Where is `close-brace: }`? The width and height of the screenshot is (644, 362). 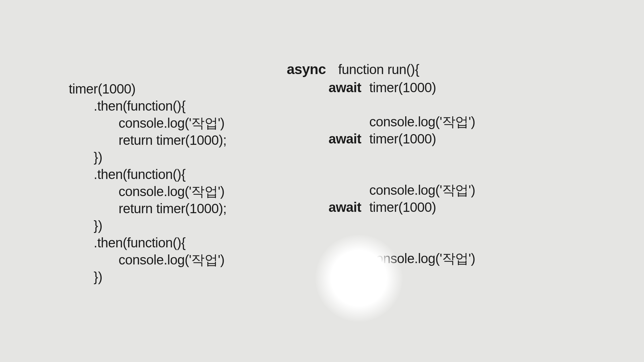
close-brace: } is located at coordinates (343, 277).